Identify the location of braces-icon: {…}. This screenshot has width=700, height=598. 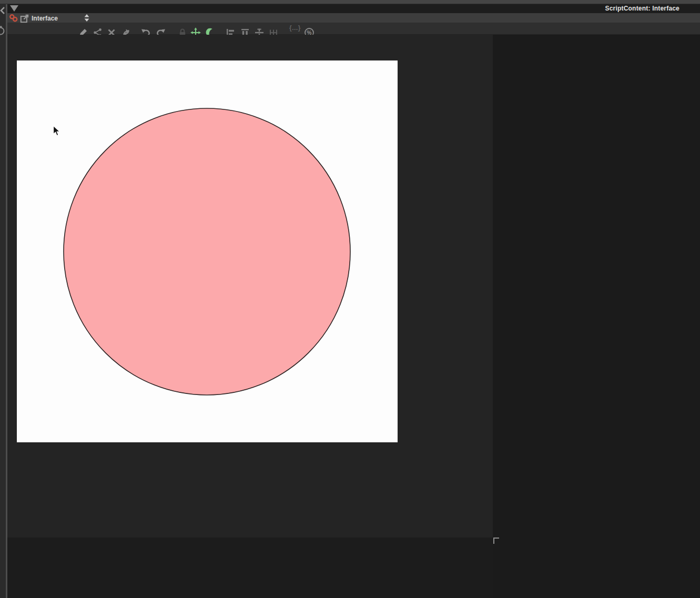
(295, 28).